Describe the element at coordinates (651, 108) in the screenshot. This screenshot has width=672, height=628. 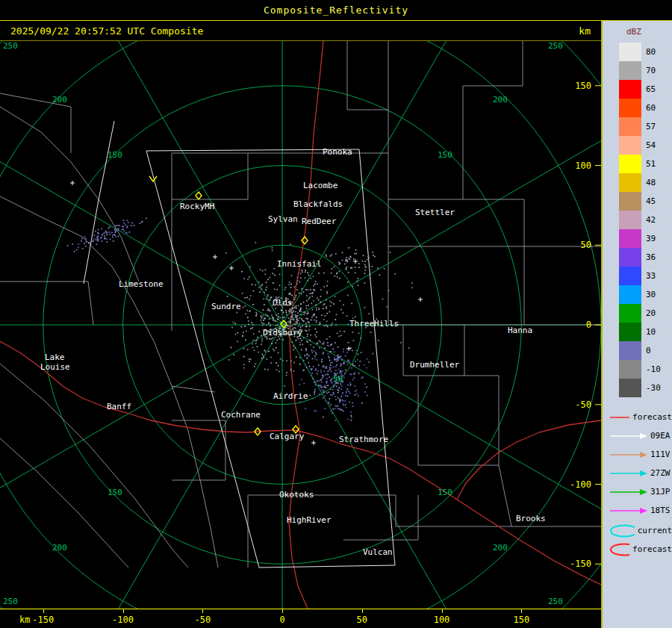
I see `palette-value: 60` at that location.